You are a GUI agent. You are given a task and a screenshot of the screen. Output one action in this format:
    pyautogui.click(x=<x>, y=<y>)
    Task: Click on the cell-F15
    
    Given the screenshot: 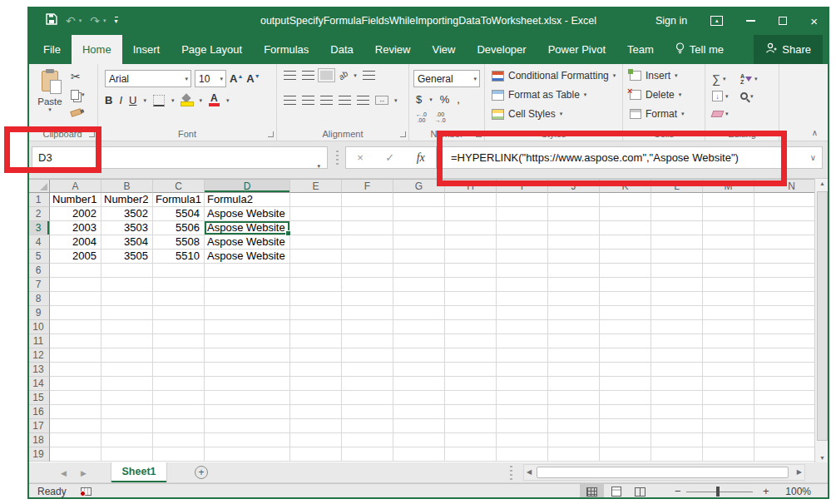 What is the action you would take?
    pyautogui.click(x=368, y=398)
    